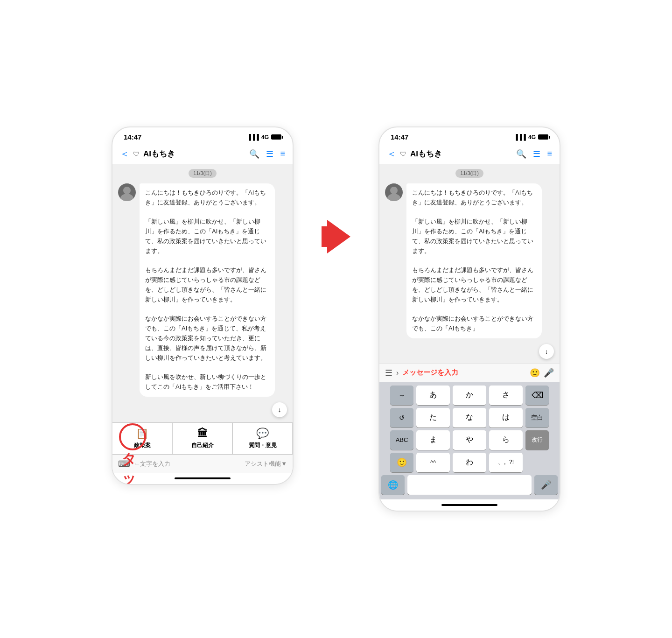  I want to click on key-ra: ら, so click(506, 440).